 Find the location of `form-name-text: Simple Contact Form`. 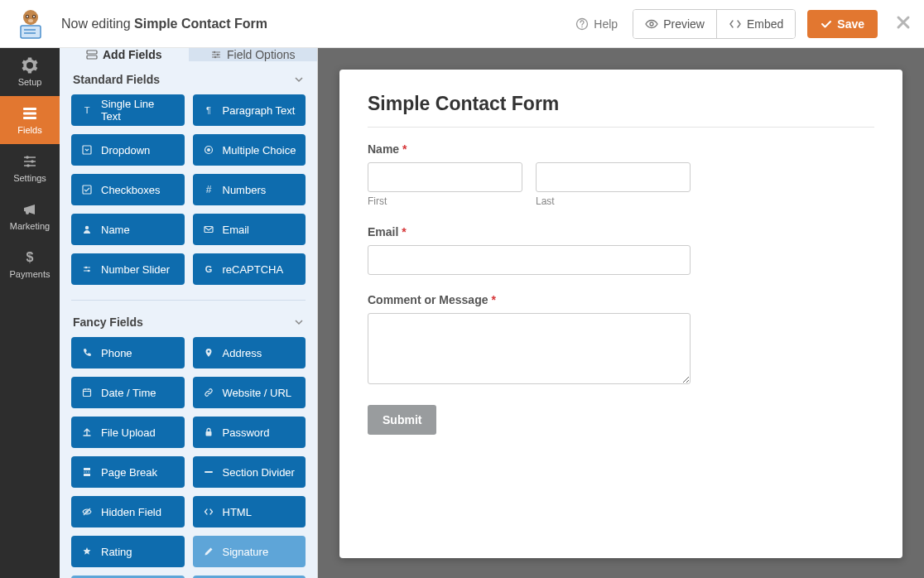

form-name-text: Simple Contact Form is located at coordinates (200, 23).